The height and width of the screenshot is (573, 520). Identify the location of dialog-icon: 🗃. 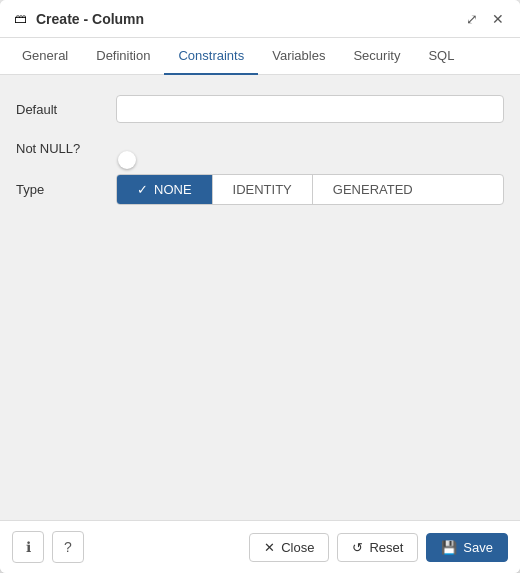
(20, 19).